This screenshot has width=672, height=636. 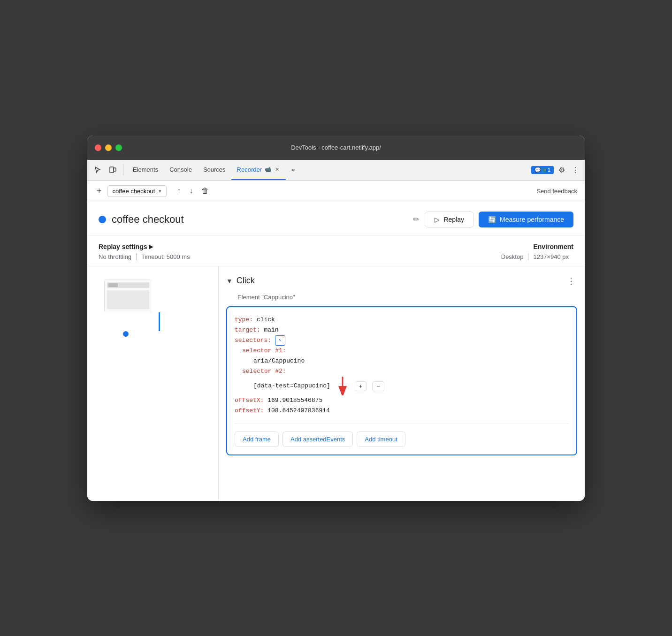 I want to click on red-arrow-svg, so click(x=343, y=386).